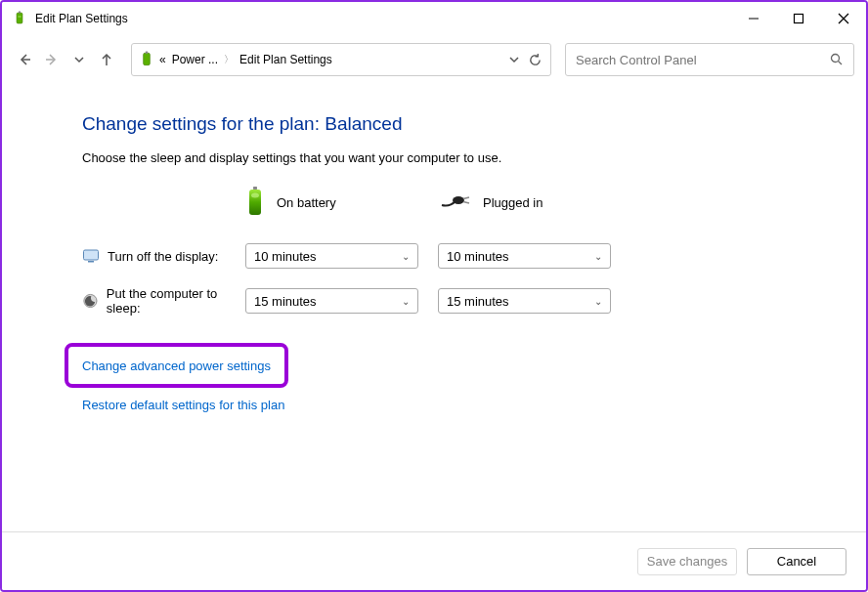 The height and width of the screenshot is (592, 868). Describe the element at coordinates (332, 256) in the screenshot. I see `display-battery-dropdown: 10 minutes ⌄` at that location.